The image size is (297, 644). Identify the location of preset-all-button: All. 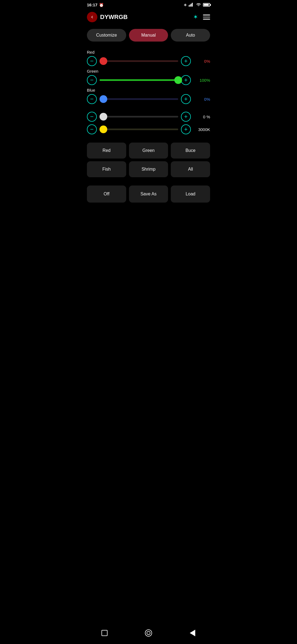
(190, 169).